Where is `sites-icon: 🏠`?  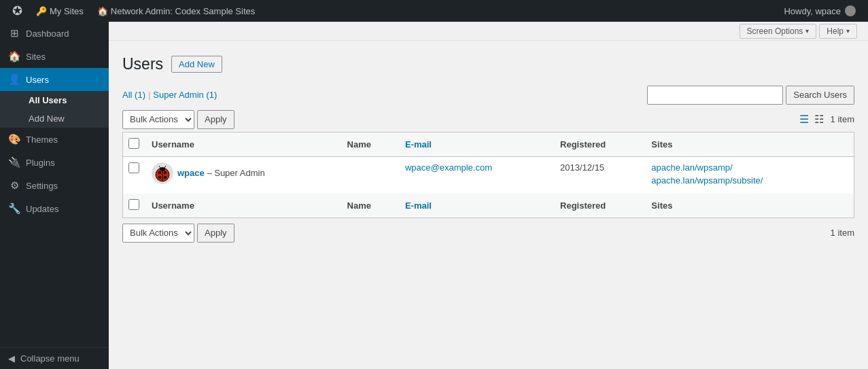 sites-icon: 🏠 is located at coordinates (14, 56).